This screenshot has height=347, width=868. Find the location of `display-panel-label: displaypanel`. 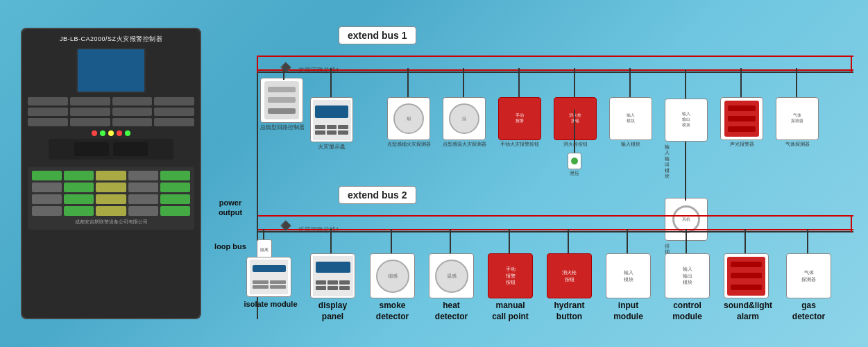

display-panel-label: displaypanel is located at coordinates (333, 311).